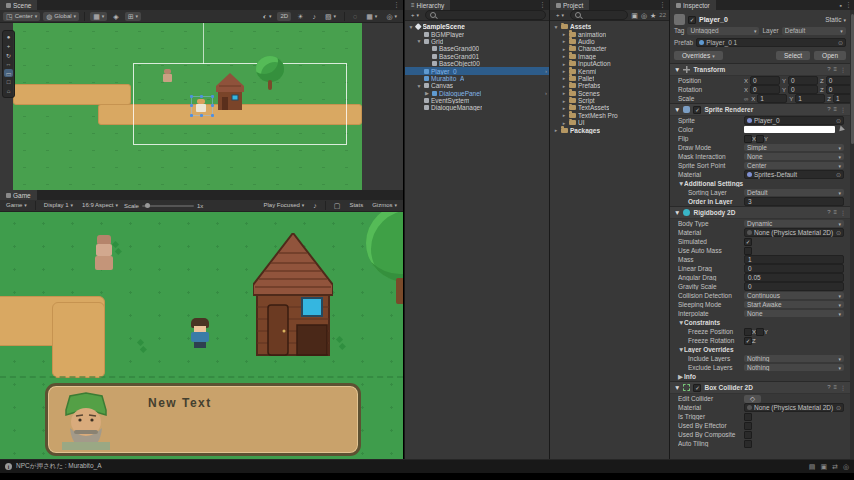 This screenshot has width=854, height=480. I want to click on hierarchy-menu-icon: ⋮, so click(542, 5).